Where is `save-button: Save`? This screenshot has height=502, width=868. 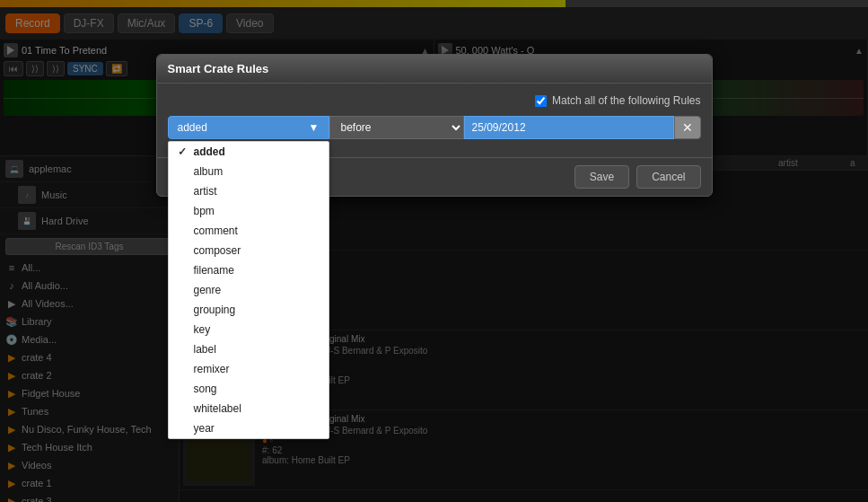
save-button: Save is located at coordinates (601, 177).